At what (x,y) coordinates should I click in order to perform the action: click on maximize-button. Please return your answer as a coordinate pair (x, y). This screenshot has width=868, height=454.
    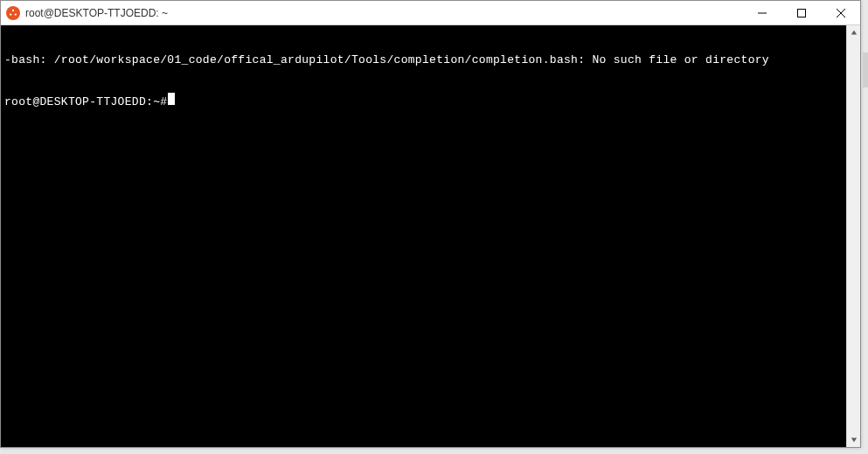
    Looking at the image, I should click on (801, 13).